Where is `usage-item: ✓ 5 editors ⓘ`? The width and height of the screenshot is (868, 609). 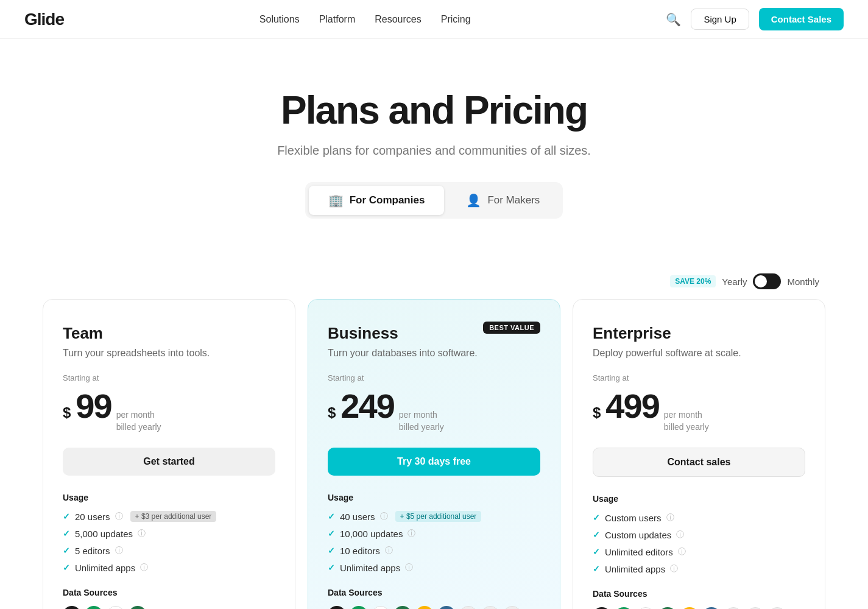
usage-item: ✓ 5 editors ⓘ is located at coordinates (169, 551).